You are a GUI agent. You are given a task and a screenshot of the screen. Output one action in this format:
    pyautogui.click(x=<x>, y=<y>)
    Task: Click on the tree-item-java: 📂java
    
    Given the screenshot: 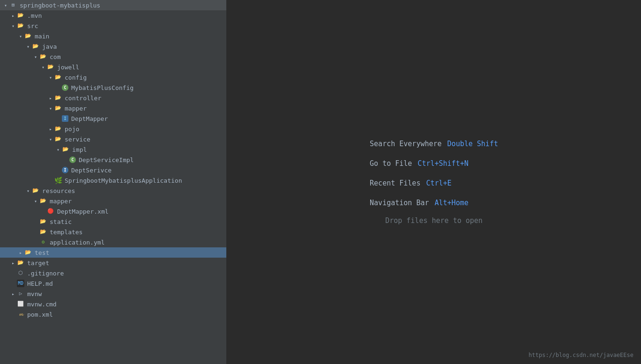 What is the action you would take?
    pyautogui.click(x=113, y=46)
    